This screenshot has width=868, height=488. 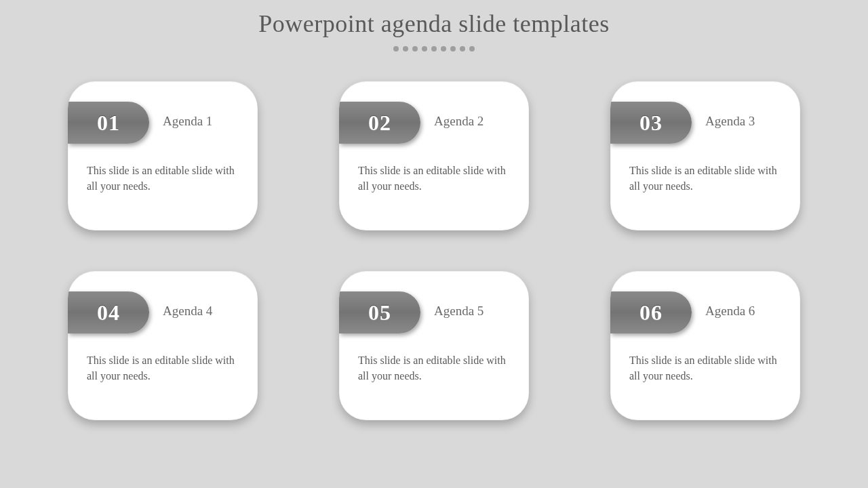 What do you see at coordinates (458, 121) in the screenshot?
I see `card-label: Agenda 2` at bounding box center [458, 121].